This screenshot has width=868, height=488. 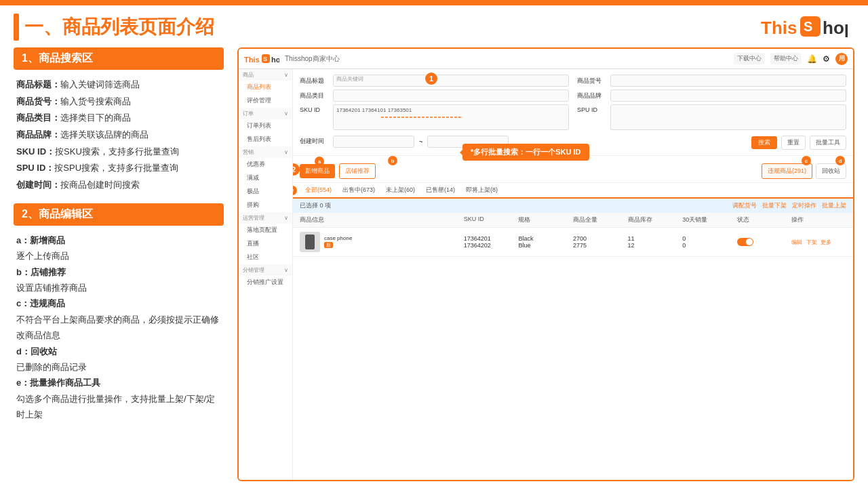 What do you see at coordinates (317, 171) in the screenshot?
I see `add-product-button: 新增商品` at bounding box center [317, 171].